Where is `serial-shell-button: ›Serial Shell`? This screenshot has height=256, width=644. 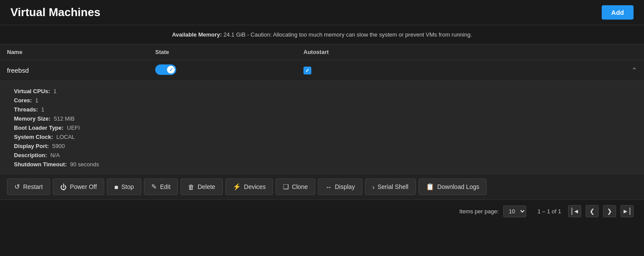
serial-shell-button: ›Serial Shell is located at coordinates (391, 187).